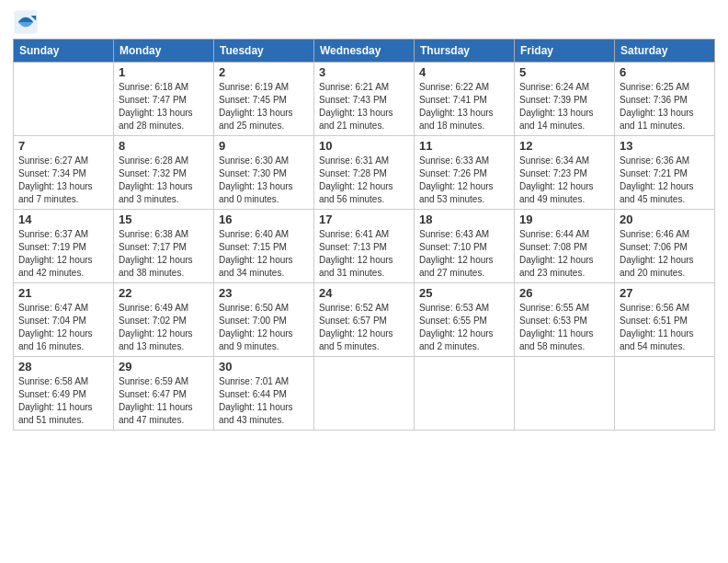  Describe the element at coordinates (364, 247) in the screenshot. I see `calendar-cell: 17Sunrise: 6:41 AM Sunset: 7:13 PM Dayli…` at that location.